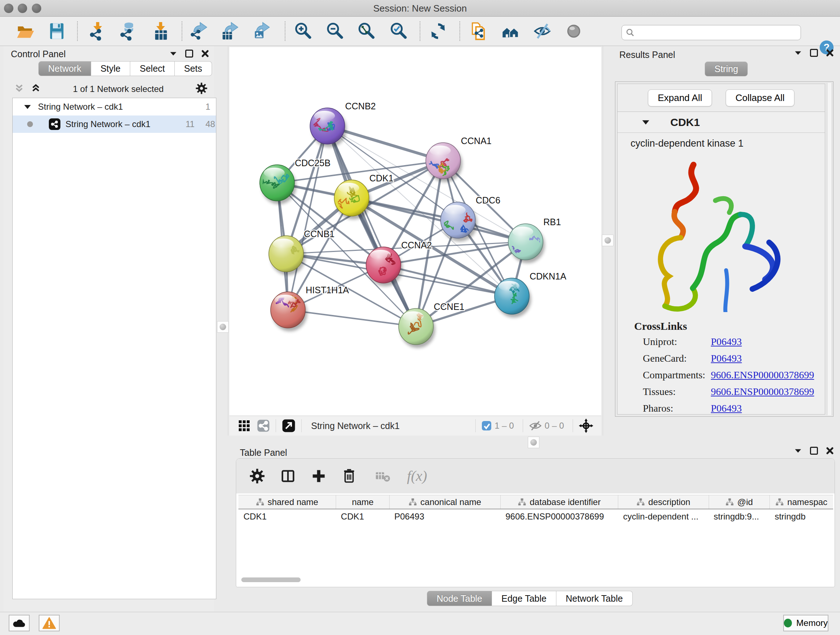  I want to click on results-scrollbar, so click(829, 249).